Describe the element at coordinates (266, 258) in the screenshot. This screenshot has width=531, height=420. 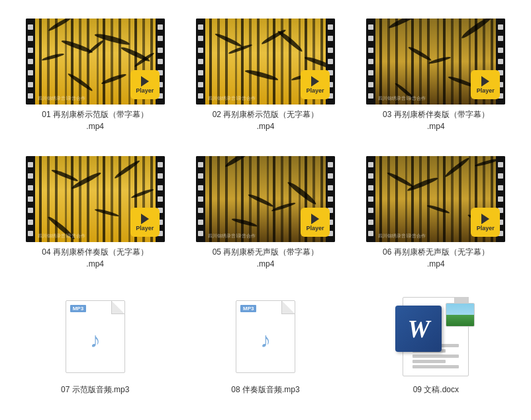
I see `file-label-05: 05 再别康桥无声版（带字幕）.mp4` at that location.